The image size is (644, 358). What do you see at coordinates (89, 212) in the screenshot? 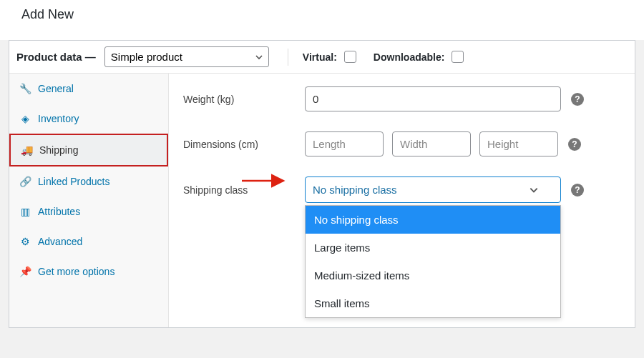
I see `tab-attributes: ▥ Attributes` at bounding box center [89, 212].